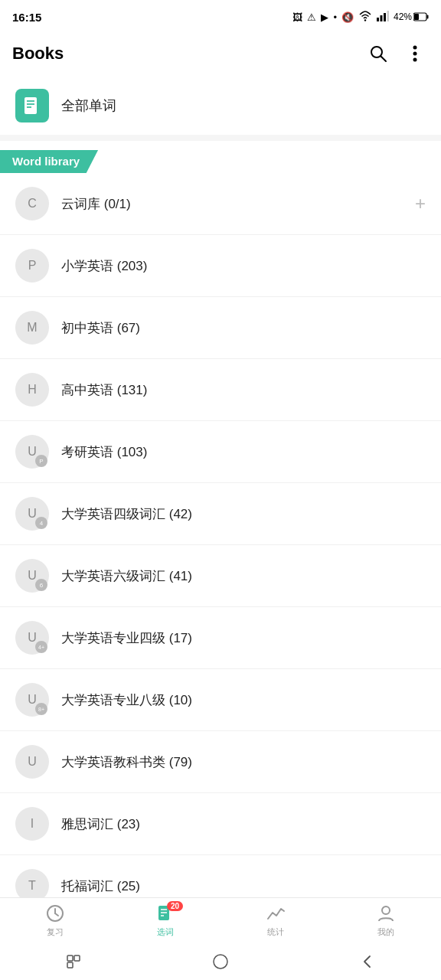 The height and width of the screenshot is (980, 441). Describe the element at coordinates (220, 328) in the screenshot. I see `list-item: M 初中英语 (67)` at that location.